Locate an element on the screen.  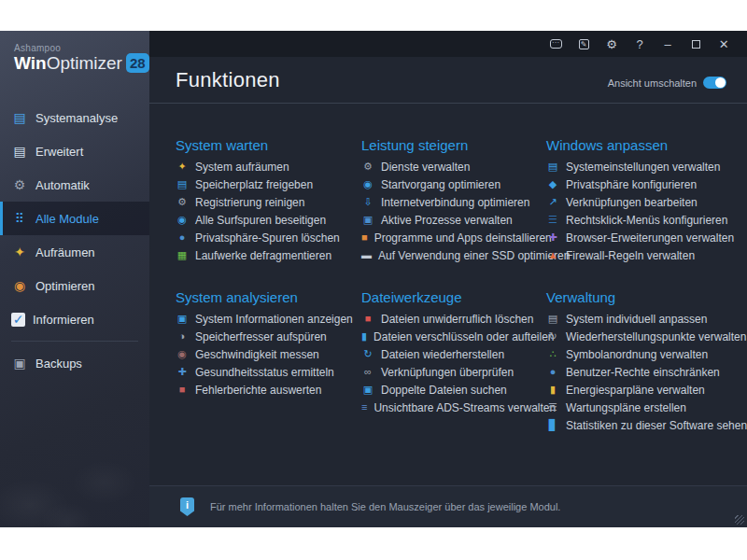
sidebar-item-label: Aufräumen is located at coordinates (65, 252).